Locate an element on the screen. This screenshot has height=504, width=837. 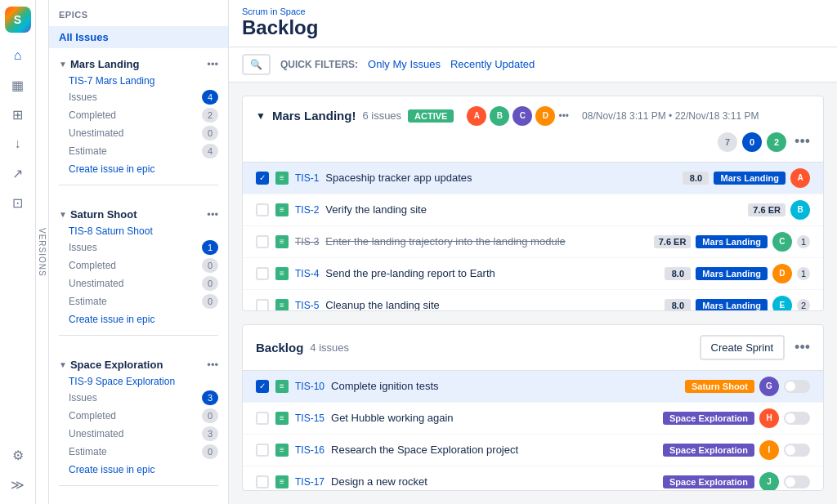
epic-saturn-shoot-create-issue: Create issue in epic is located at coordinates (139, 319).